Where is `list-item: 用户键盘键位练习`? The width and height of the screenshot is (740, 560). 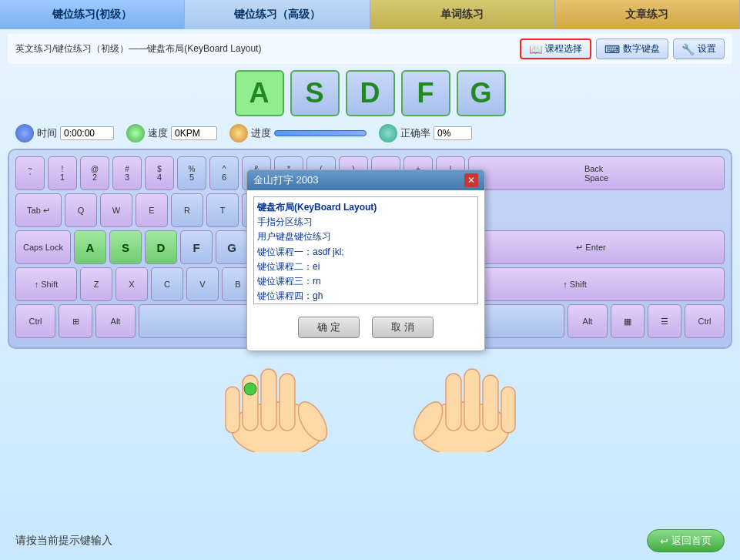 list-item: 用户键盘键位练习 is located at coordinates (366, 237).